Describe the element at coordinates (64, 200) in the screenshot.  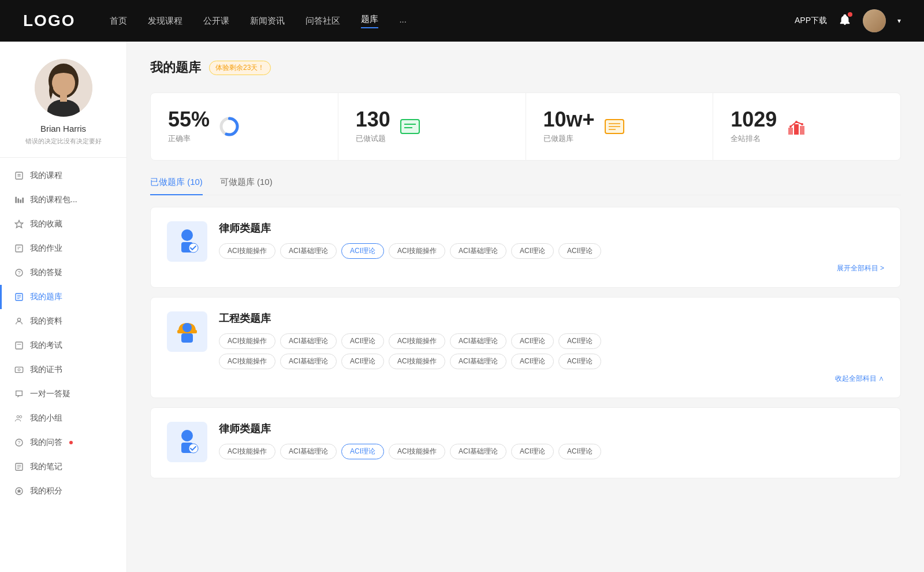
I see `sidebar-item-course-pack: 我的课程包...` at that location.